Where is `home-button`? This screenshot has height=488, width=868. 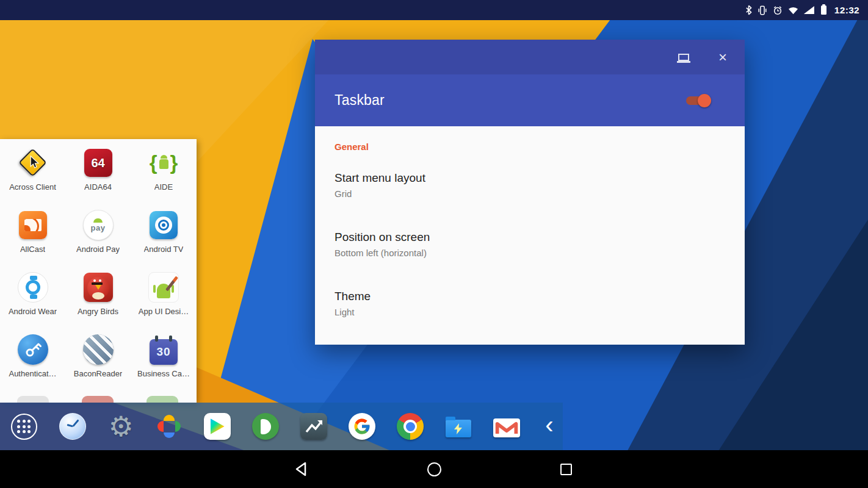 home-button is located at coordinates (434, 469).